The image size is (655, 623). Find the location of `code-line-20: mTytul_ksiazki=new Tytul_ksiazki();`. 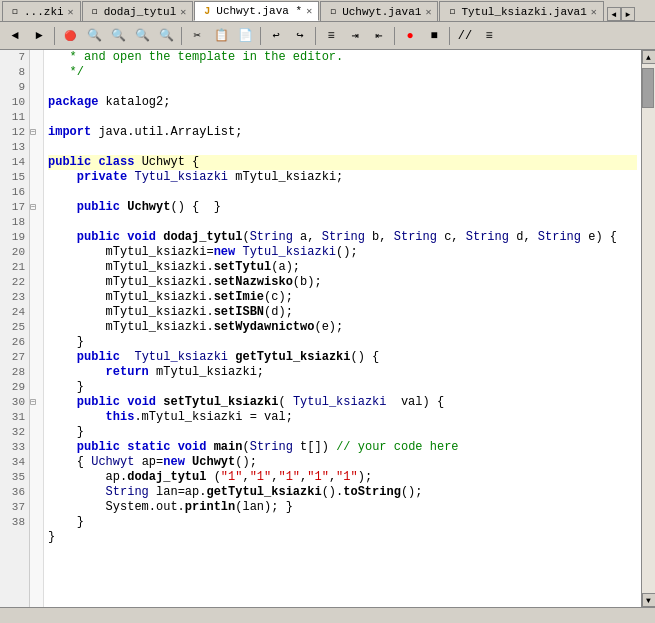

code-line-20: mTytul_ksiazki=new Tytul_ksiazki(); is located at coordinates (342, 252).